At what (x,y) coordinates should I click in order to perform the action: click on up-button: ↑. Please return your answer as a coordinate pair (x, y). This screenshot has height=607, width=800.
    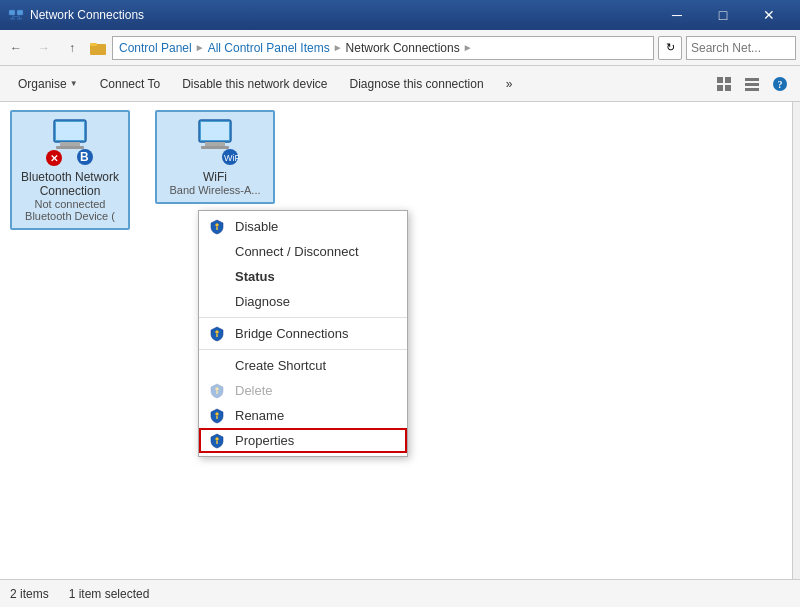
    Looking at the image, I should click on (72, 48).